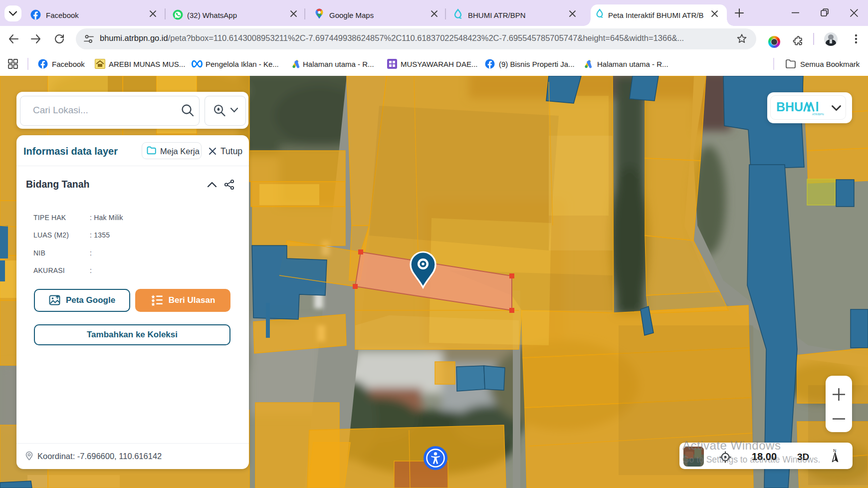  Describe the element at coordinates (818, 114) in the screenshot. I see `svg-text: ATR/BPN` at that location.